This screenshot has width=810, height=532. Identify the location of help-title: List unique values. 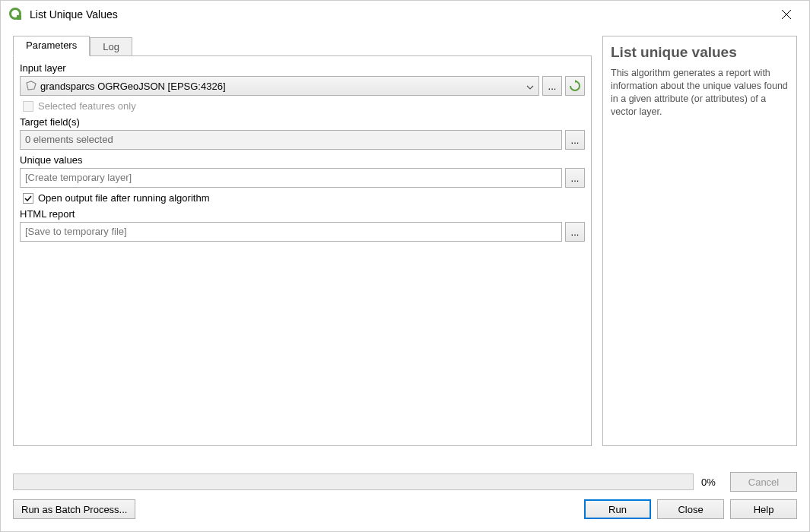
(700, 52).